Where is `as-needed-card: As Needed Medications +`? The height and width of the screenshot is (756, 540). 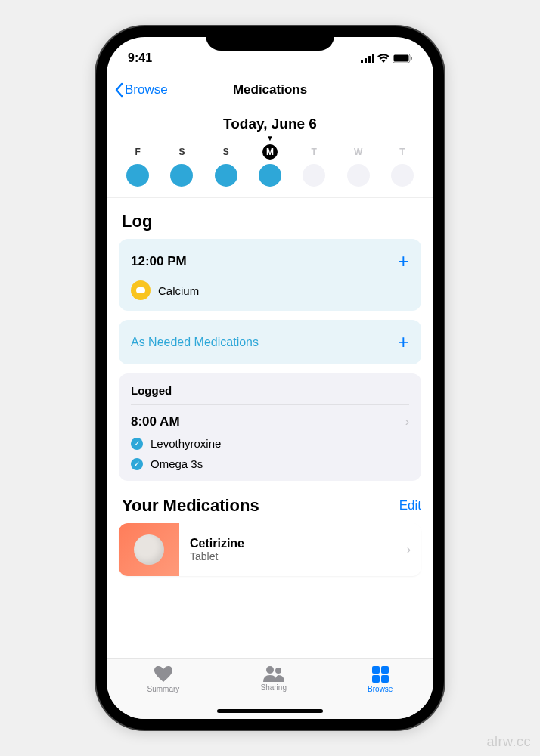
as-needed-card: As Needed Medications + is located at coordinates (270, 342).